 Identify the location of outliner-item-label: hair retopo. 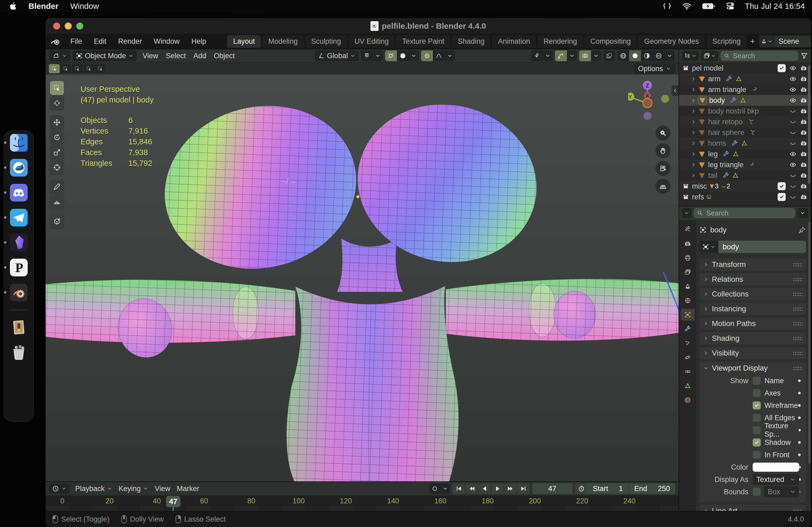
(725, 122).